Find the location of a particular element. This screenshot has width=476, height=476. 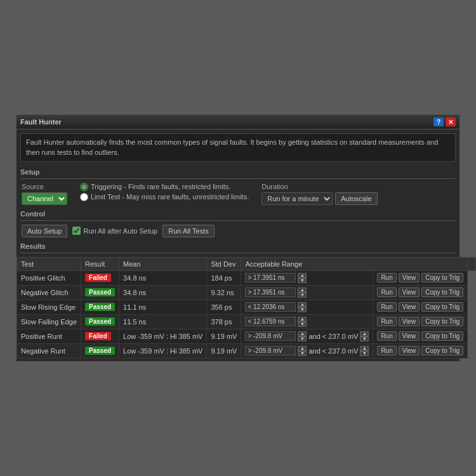

description-text: Fault Hunter automatically finds the mos… is located at coordinates (232, 147).